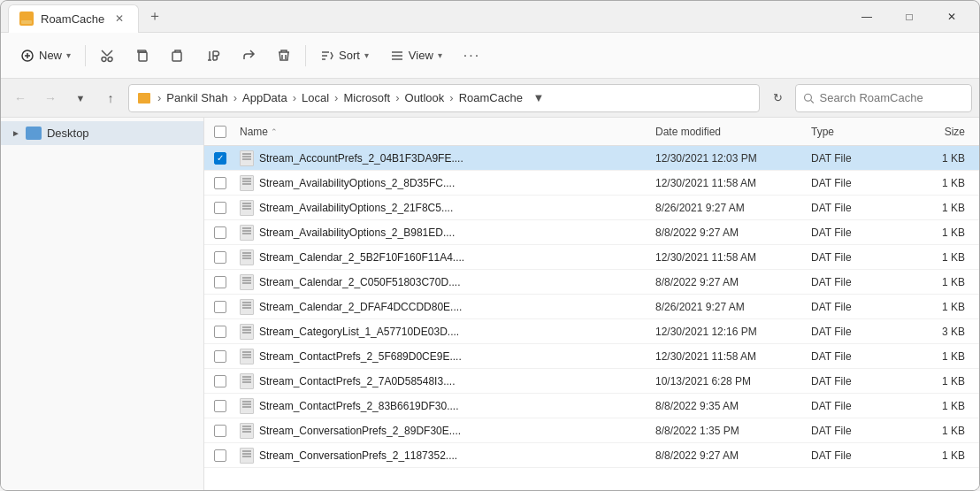 The image size is (980, 491). I want to click on address-path: › Pankil Shah › AppData › Local › Micros…, so click(444, 98).